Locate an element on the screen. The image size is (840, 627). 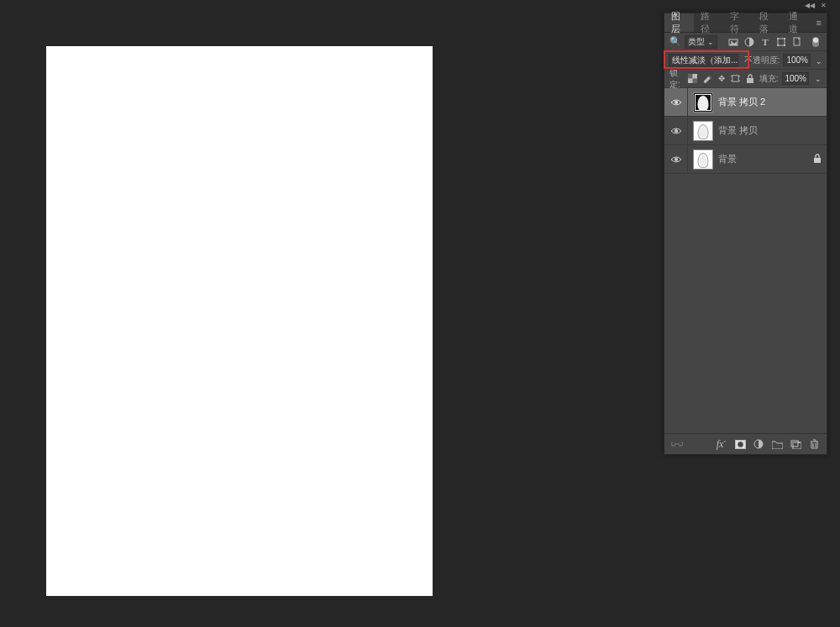
link-layers-icon is located at coordinates (677, 444).